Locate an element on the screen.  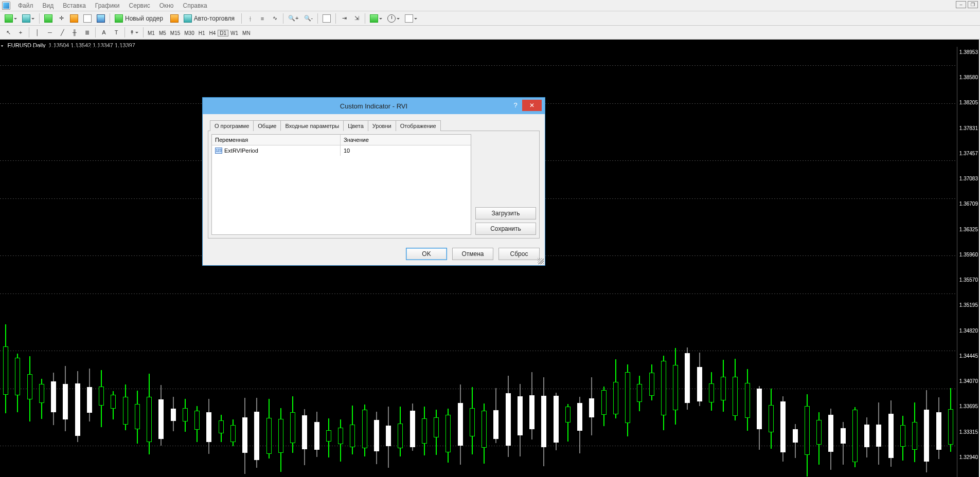
param-grid: Переменная Значение 123ExtRVIPeriod10 is located at coordinates (342, 185).